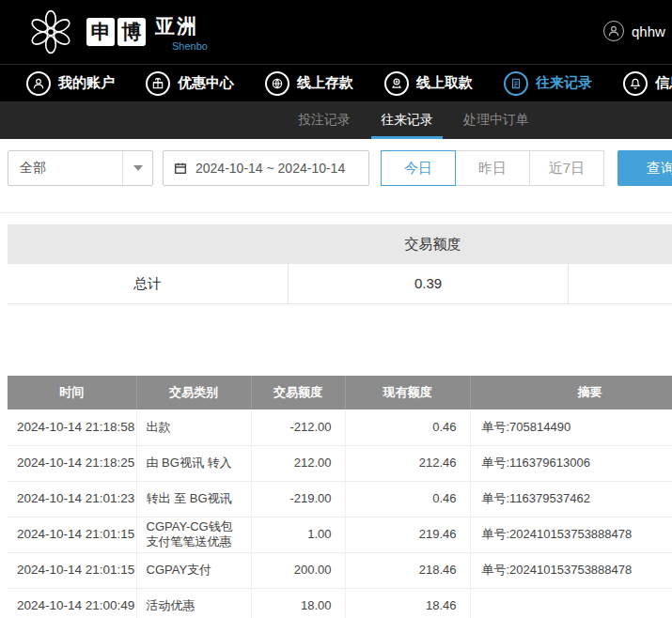 The width and height of the screenshot is (672, 618). Describe the element at coordinates (277, 84) in the screenshot. I see `deposit-icon` at that location.